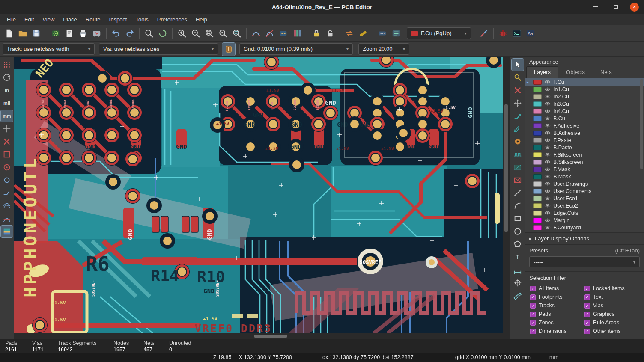  What do you see at coordinates (70, 20) in the screenshot?
I see `menu-place: Place` at bounding box center [70, 20].